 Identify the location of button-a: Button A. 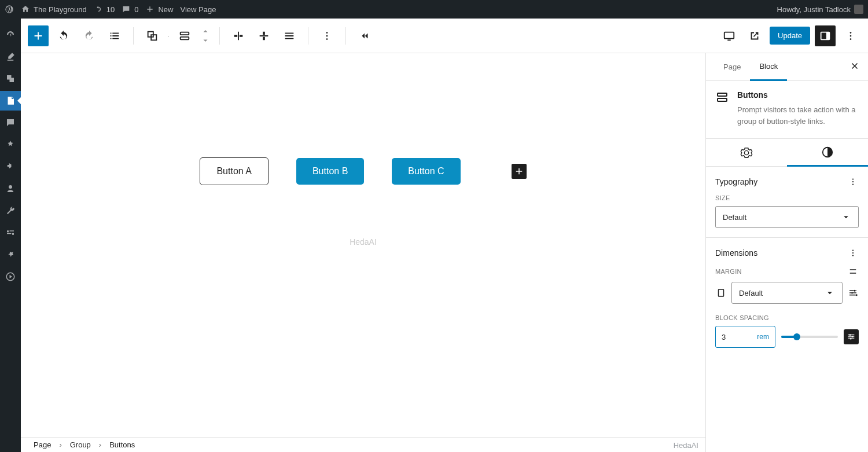
(234, 171).